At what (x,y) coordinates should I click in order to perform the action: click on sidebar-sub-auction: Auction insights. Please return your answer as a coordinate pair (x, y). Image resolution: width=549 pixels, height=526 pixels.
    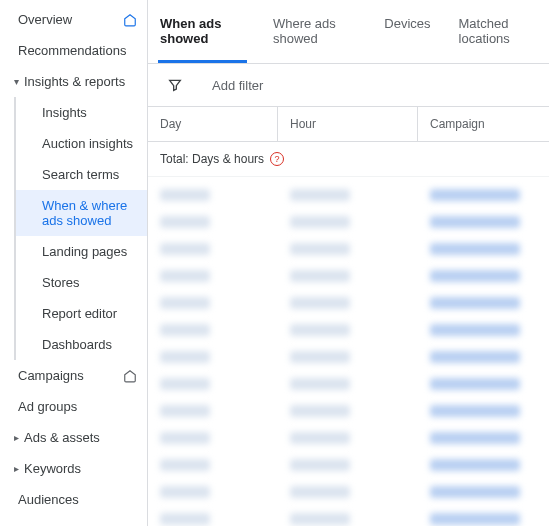
    Looking at the image, I should click on (80, 144).